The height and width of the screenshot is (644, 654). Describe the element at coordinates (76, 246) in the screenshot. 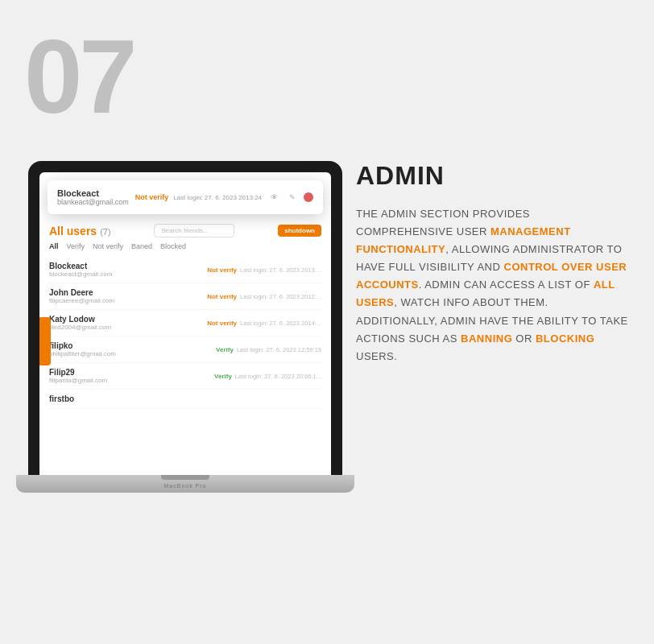

I see `tab-verify: Verify` at that location.